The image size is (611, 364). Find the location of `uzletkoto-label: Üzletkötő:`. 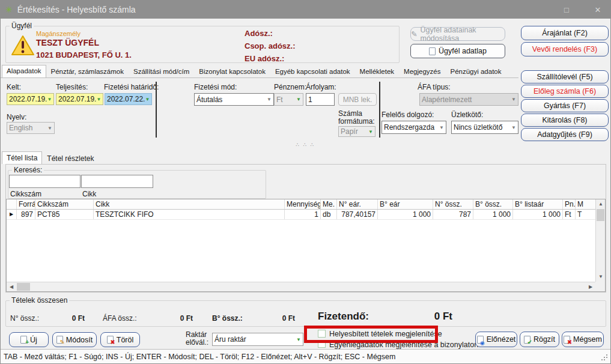

uzletkoto-label: Üzletkötő: is located at coordinates (467, 115).